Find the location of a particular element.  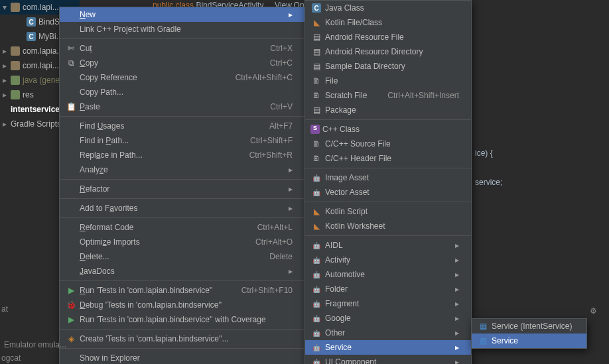

tool-tab: at is located at coordinates (5, 309).